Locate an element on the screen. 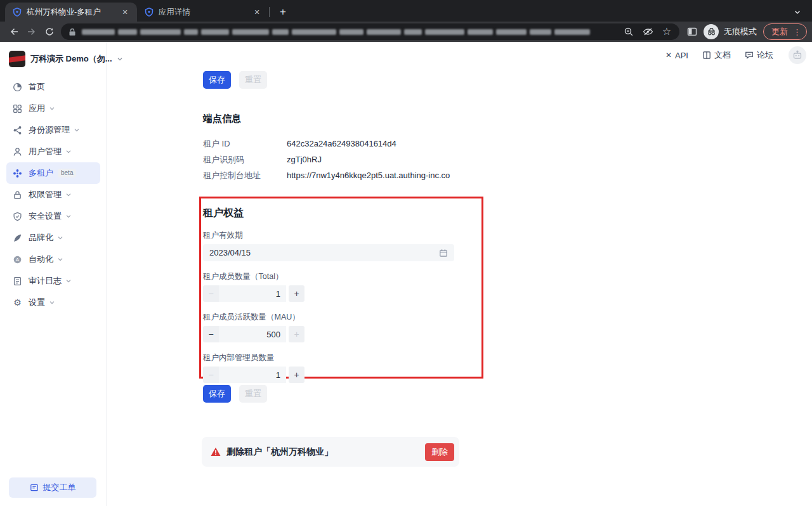 The height and width of the screenshot is (506, 812). browser-toolbar: ☆ 无痕模式 更新 ⋮ is located at coordinates (406, 32).